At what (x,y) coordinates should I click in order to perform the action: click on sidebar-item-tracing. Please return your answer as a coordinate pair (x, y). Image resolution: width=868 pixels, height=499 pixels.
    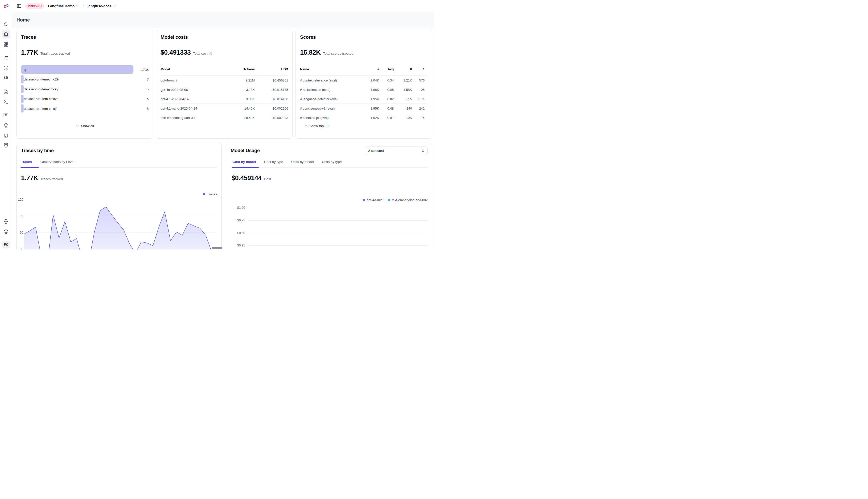
    Looking at the image, I should click on (6, 58).